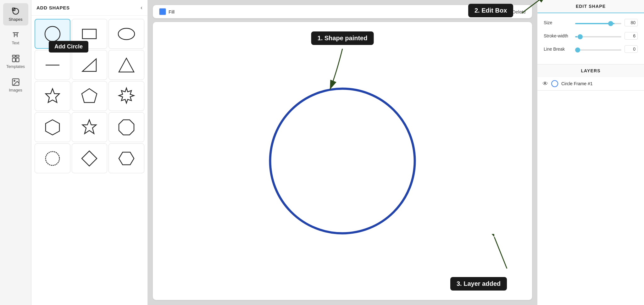  What do you see at coordinates (598, 36) in the screenshot?
I see `stroke-slider-wrap` at bounding box center [598, 36].